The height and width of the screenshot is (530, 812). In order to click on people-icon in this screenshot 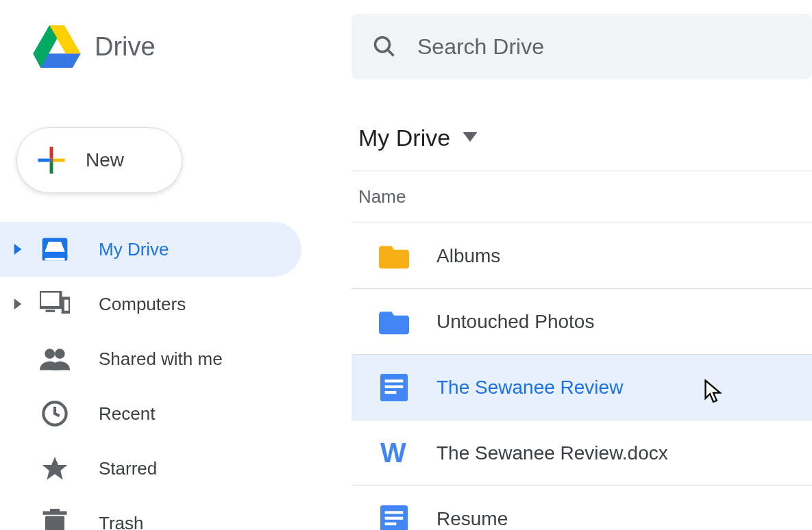, I will do `click(55, 359)`.